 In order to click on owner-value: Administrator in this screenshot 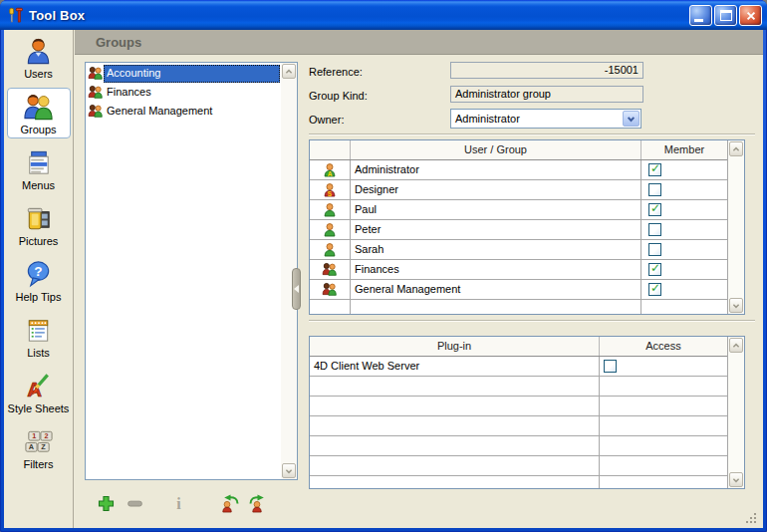, I will do `click(488, 120)`.